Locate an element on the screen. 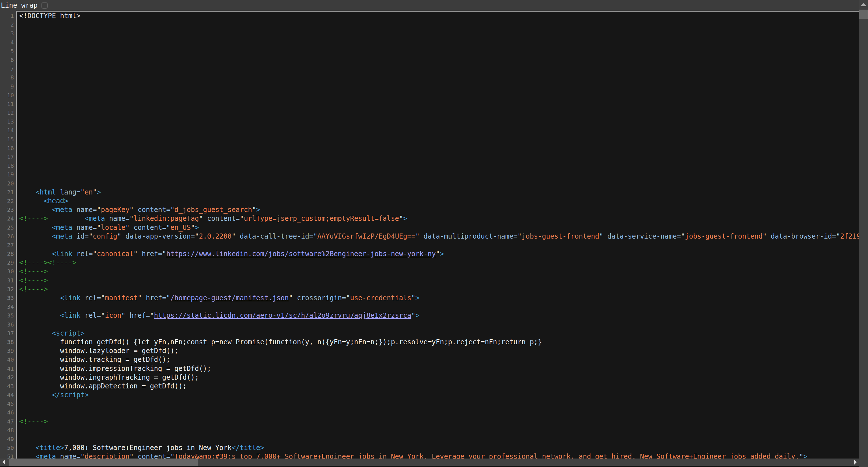  vertical-scrollbar-thumb is located at coordinates (863, 14).